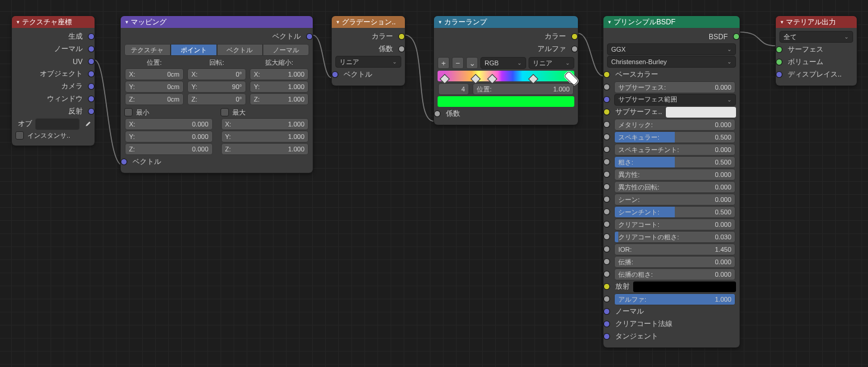  Describe the element at coordinates (216, 74) in the screenshot. I see `rot-x: X:0°` at that location.